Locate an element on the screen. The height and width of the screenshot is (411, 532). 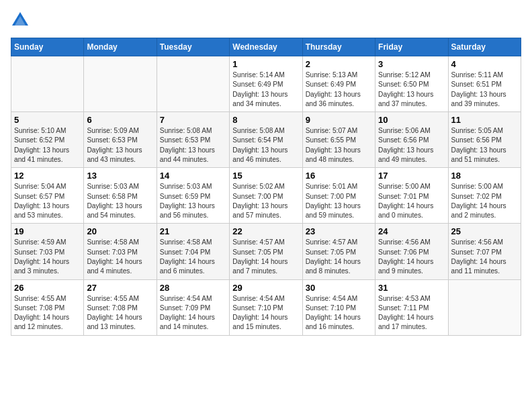
day-info: Sunrise: 4:58 AM Sunset: 7:04 PM Dayligh… is located at coordinates (193, 257).